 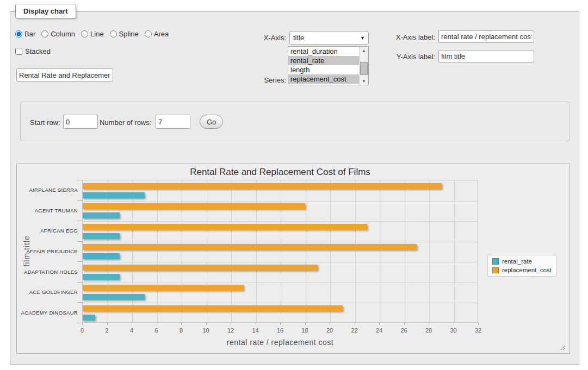 I want to click on chart-type-option-line: Line, so click(x=92, y=34).